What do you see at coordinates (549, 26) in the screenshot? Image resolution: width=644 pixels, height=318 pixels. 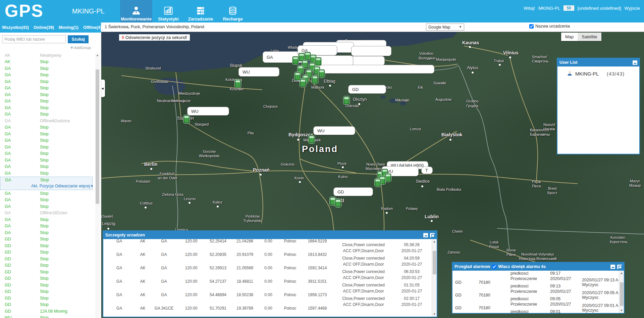 I see `device-name-toggle: Nazwa urzadzenia` at bounding box center [549, 26].